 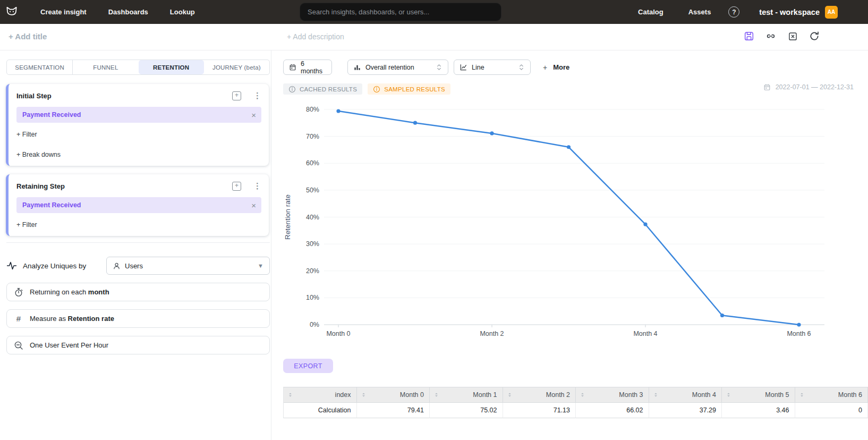 I want to click on chart-controls: 6 months Overall retention Line + More, so click(x=426, y=67).